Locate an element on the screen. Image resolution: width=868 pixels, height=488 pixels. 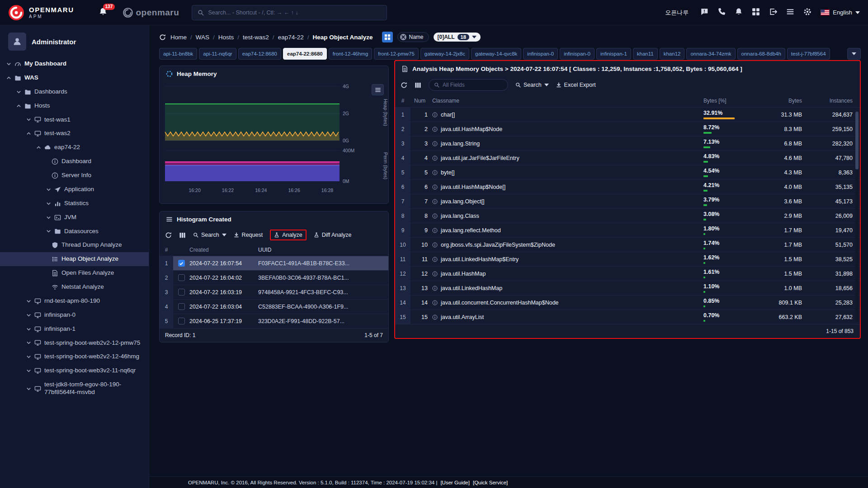
histogram-row: 4 2024-07-22 16:03:04 C52883EF-BCAA-4900… is located at coordinates (274, 306).